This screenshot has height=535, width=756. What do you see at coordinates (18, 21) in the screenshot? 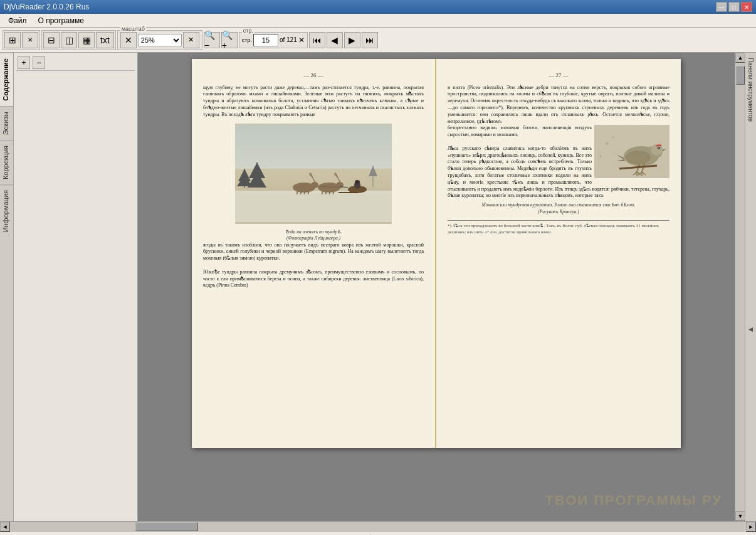
I see `menu-file: Файл` at bounding box center [18, 21].